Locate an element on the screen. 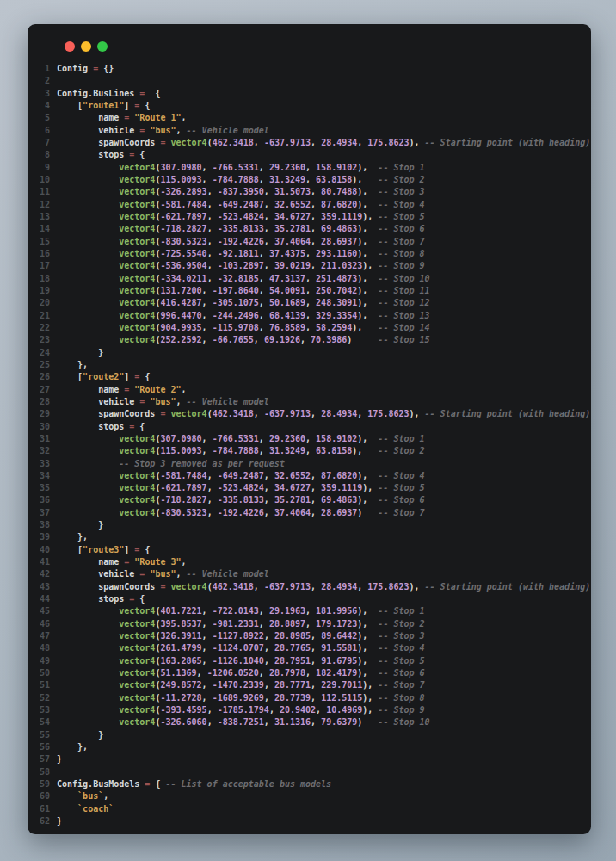 The image size is (616, 861). line-number: 18 is located at coordinates (42, 279).